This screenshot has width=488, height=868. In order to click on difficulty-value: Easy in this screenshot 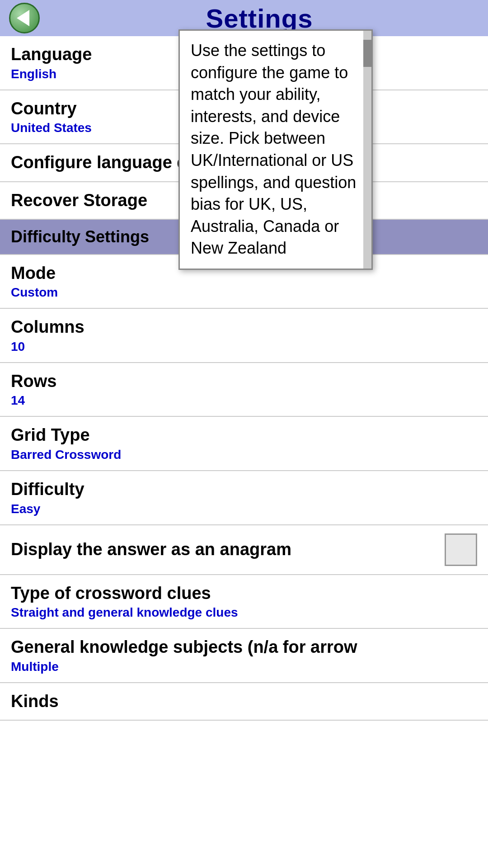, I will do `click(244, 509)`.